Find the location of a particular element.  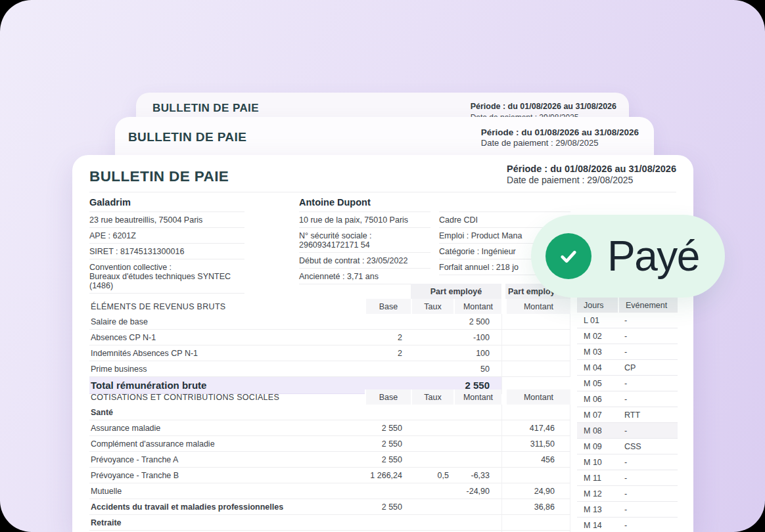

row-montant-employer: 24,90 is located at coordinates (538, 491).